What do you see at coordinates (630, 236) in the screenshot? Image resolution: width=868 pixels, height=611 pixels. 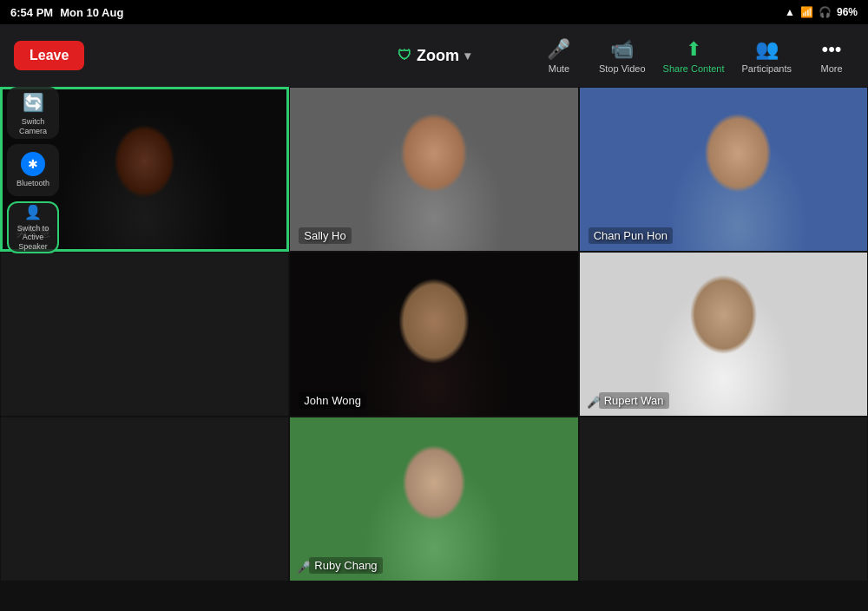 I see `participant-name-chan: Chan Pun Hon` at bounding box center [630, 236].